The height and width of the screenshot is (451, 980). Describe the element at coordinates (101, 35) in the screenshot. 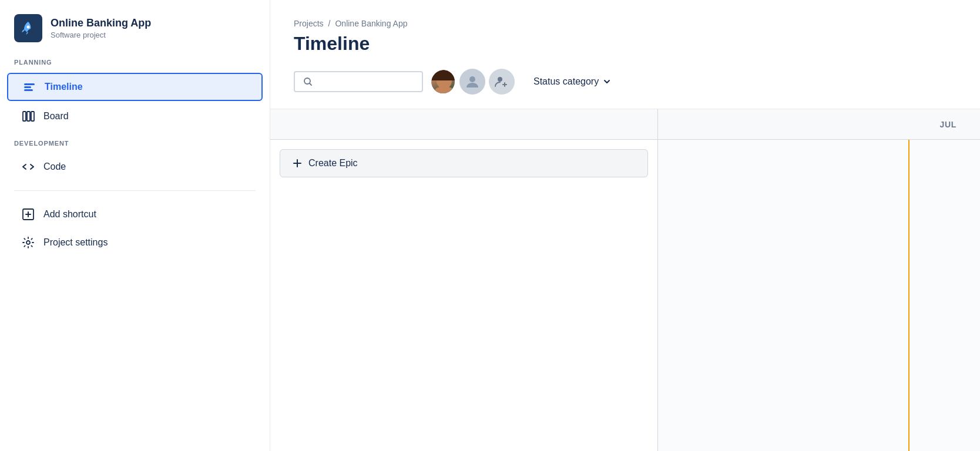

I see `project-type: Software project` at that location.